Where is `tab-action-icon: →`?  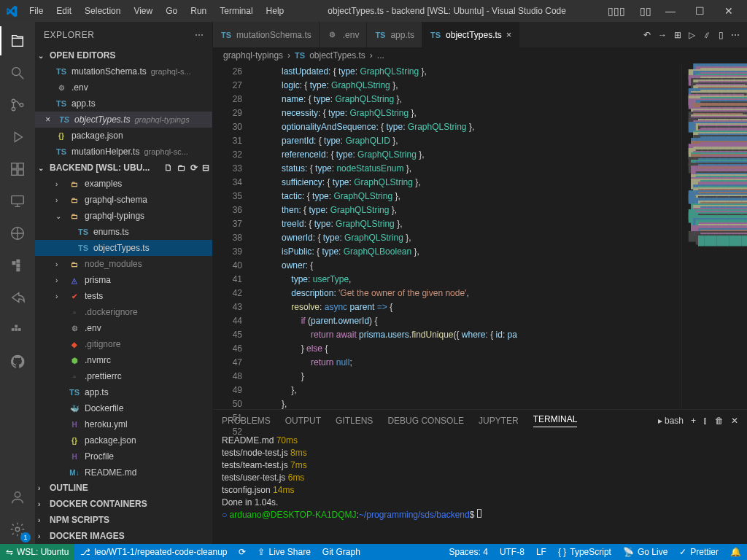
tab-action-icon: → is located at coordinates (662, 35).